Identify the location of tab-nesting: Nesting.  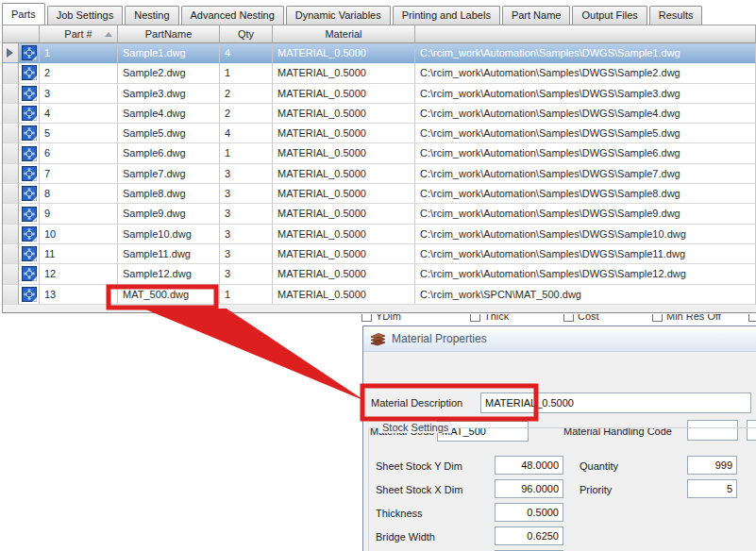
(151, 15).